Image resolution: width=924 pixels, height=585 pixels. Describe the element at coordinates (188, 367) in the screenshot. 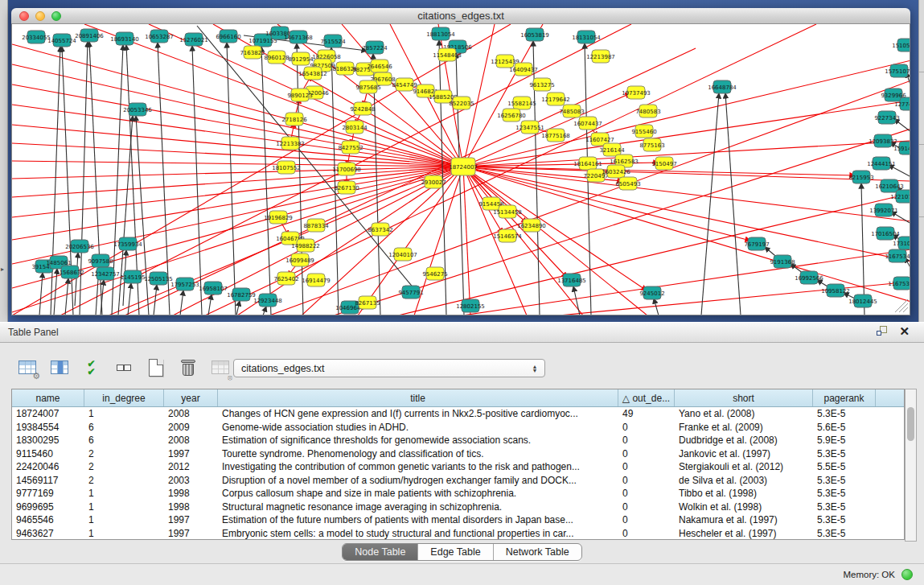

I see `delete-column-icon` at that location.